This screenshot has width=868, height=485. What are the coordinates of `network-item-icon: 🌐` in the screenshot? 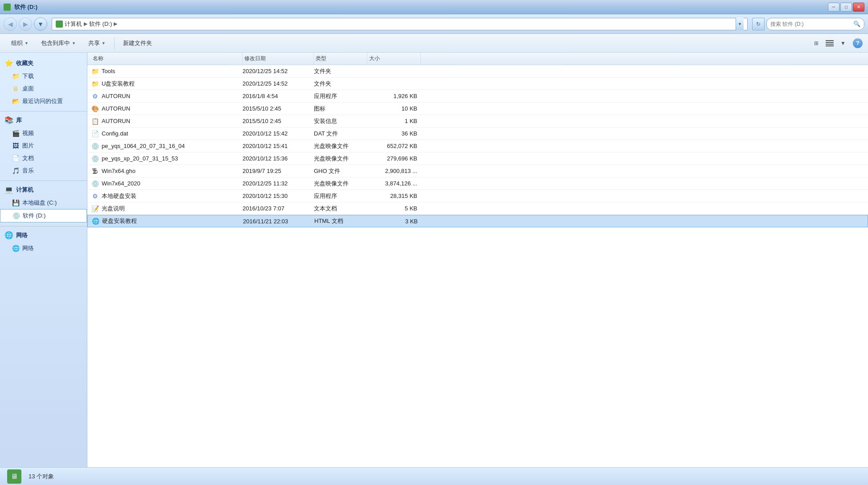 It's located at (16, 248).